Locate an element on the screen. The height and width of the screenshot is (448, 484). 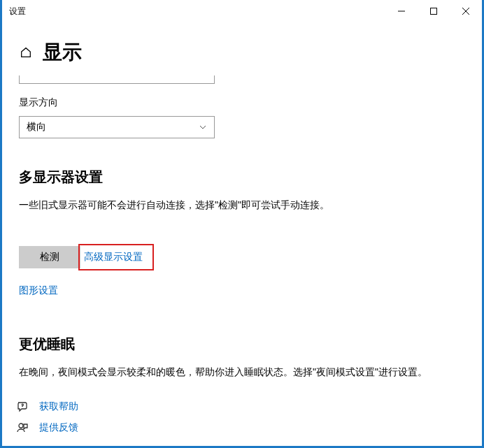
orientation-dropdown: 横向 is located at coordinates (117, 127).